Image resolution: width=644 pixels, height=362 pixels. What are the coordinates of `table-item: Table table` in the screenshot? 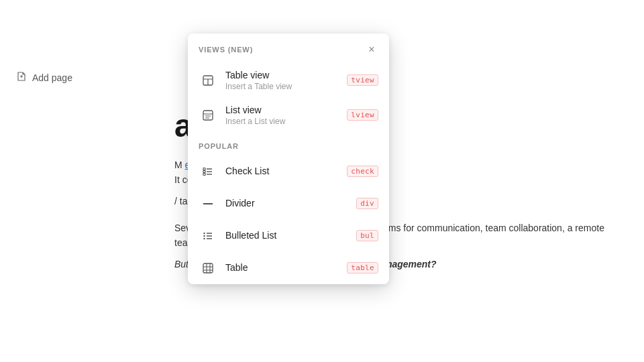 It's located at (288, 268).